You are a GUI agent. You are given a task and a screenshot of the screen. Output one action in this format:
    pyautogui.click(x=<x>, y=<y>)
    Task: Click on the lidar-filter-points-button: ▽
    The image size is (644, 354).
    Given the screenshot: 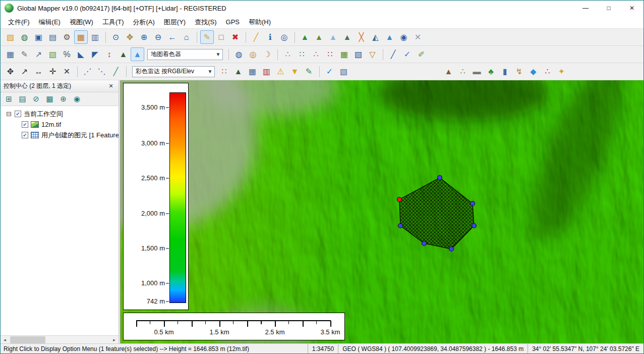 What is the action you would take?
    pyautogui.click(x=372, y=55)
    